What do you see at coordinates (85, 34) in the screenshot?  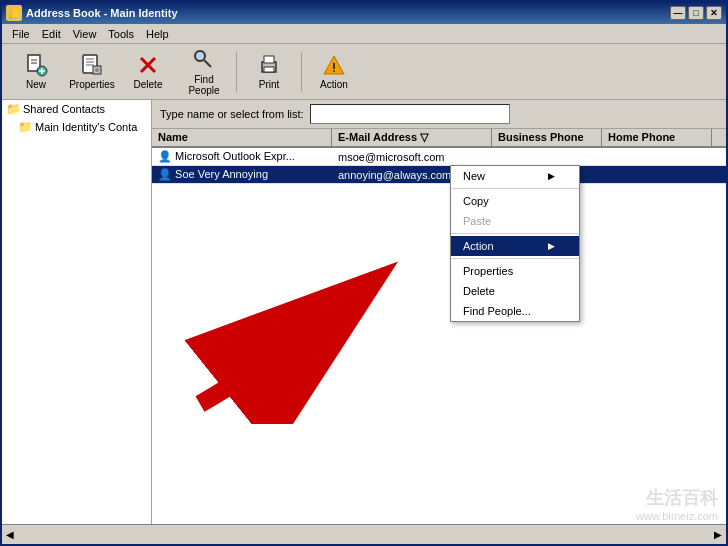 I see `menu-view: View` at bounding box center [85, 34].